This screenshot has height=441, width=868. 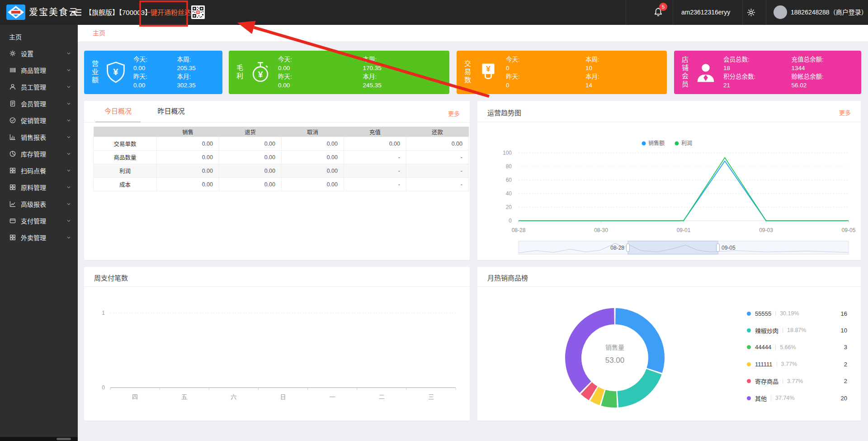 What do you see at coordinates (39, 237) in the screenshot?
I see `sidebar-item-takeout: 外卖管理` at bounding box center [39, 237].